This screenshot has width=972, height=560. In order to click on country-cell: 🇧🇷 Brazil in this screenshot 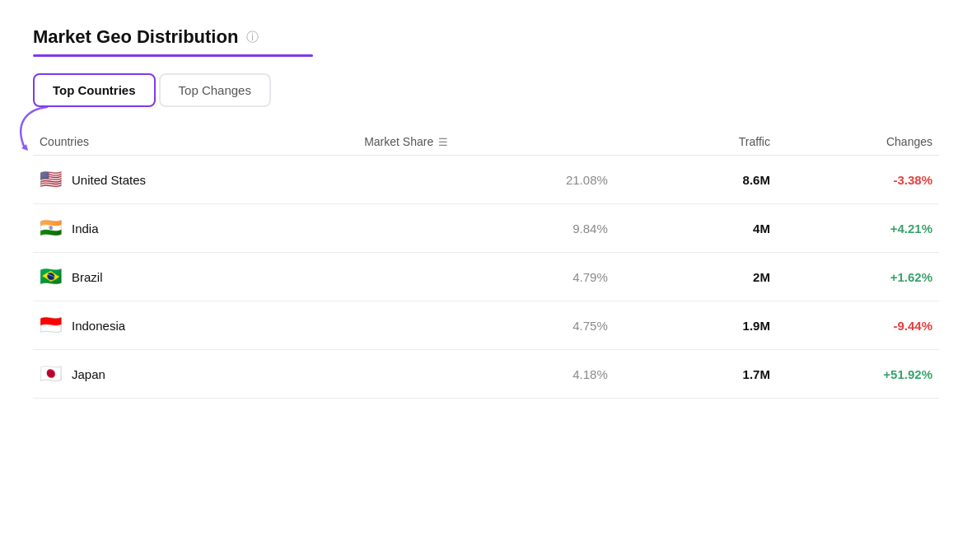, I will do `click(202, 277)`.